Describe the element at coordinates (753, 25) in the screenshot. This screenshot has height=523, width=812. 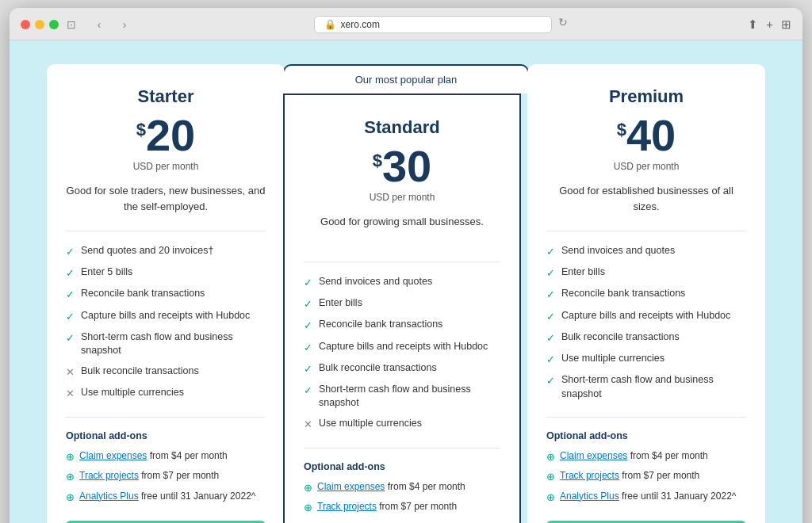
I see `share-icon: ⬆` at that location.